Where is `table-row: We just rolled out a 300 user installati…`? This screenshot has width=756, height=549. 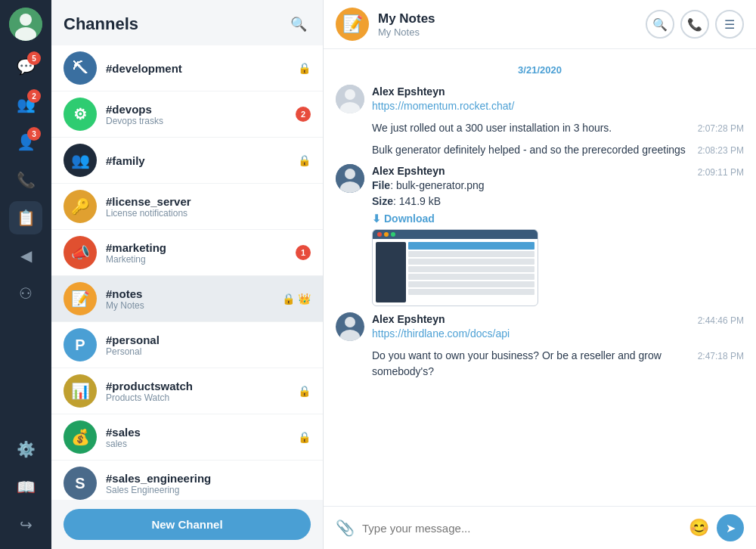
table-row: We just rolled out a 300 user installati… is located at coordinates (540, 129).